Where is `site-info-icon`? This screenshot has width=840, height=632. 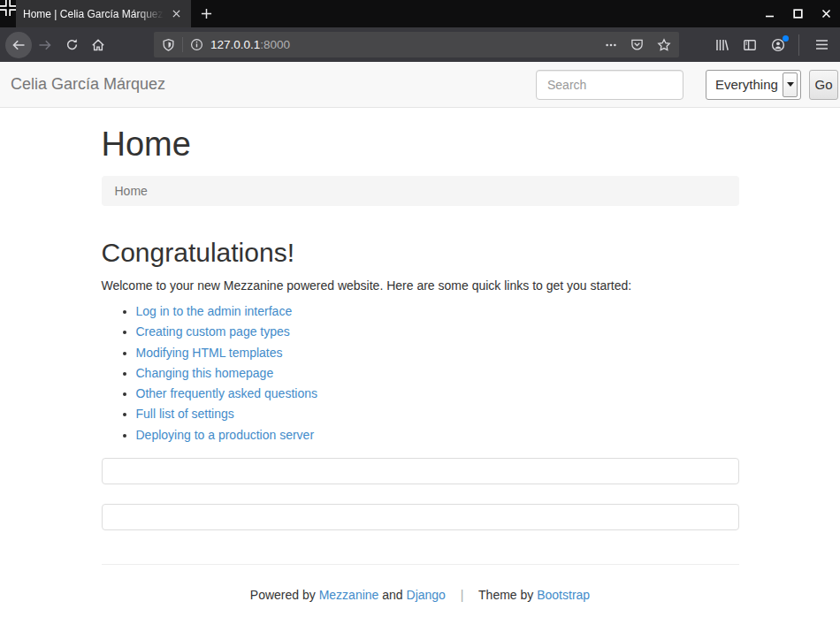
site-info-icon is located at coordinates (196, 44).